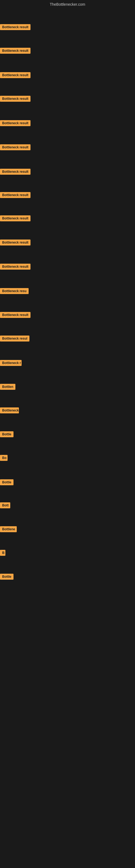 This screenshot has height=868, width=135. I want to click on bottleneck-result-item: Bottlen, so click(8, 388).